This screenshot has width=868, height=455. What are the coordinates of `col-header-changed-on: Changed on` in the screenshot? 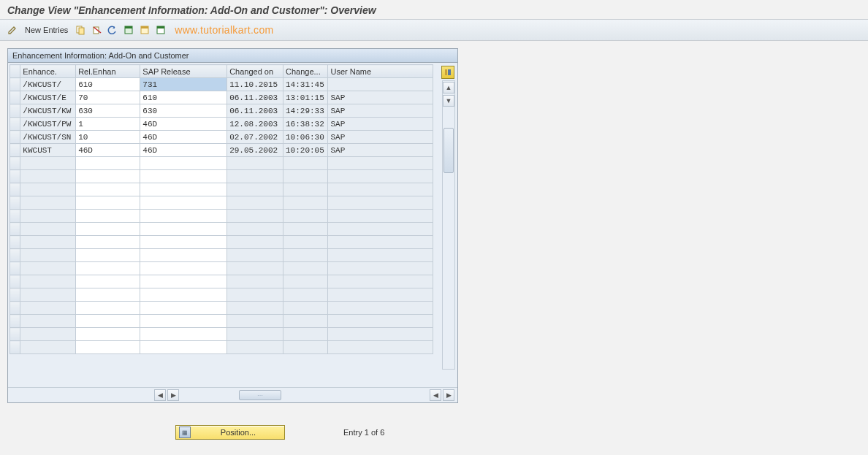 It's located at (256, 72).